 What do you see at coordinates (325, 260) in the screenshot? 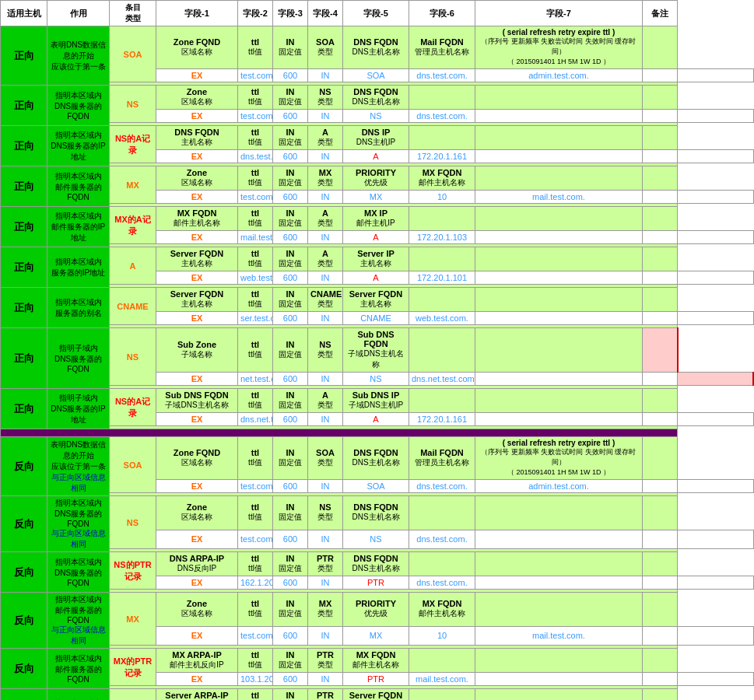
I see `f4-header: A类型` at bounding box center [325, 260].